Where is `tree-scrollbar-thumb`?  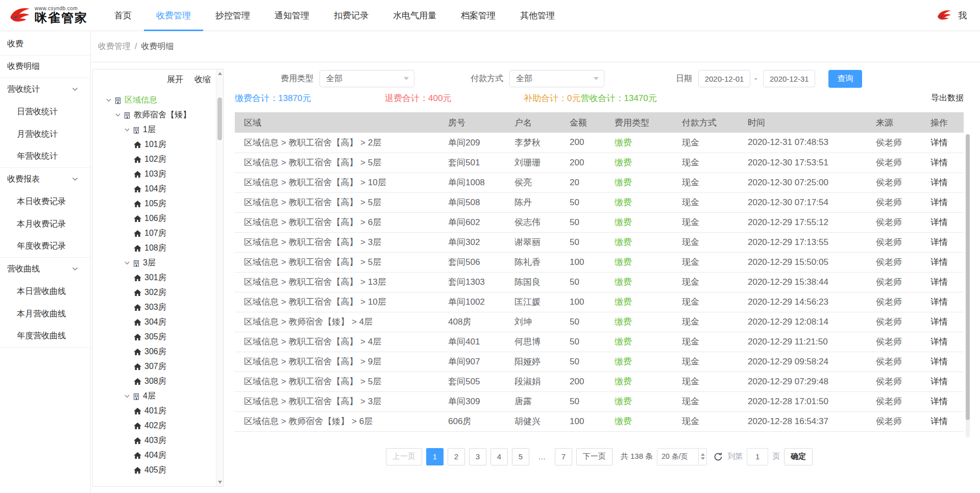 tree-scrollbar-thumb is located at coordinates (219, 119).